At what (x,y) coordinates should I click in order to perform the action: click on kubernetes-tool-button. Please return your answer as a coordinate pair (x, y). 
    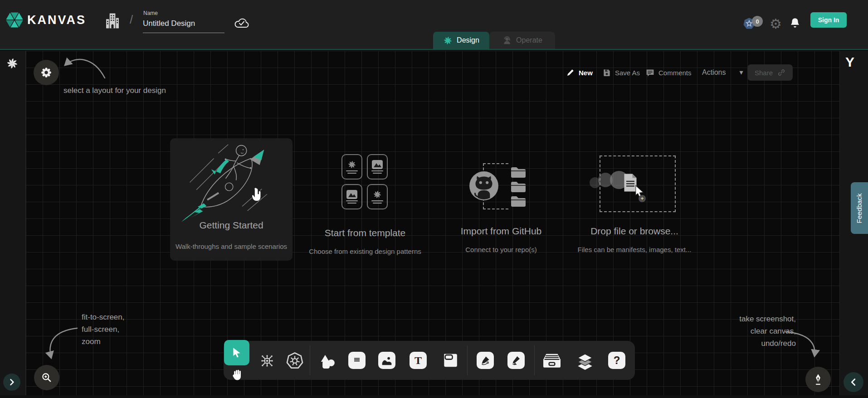
    Looking at the image, I should click on (295, 361).